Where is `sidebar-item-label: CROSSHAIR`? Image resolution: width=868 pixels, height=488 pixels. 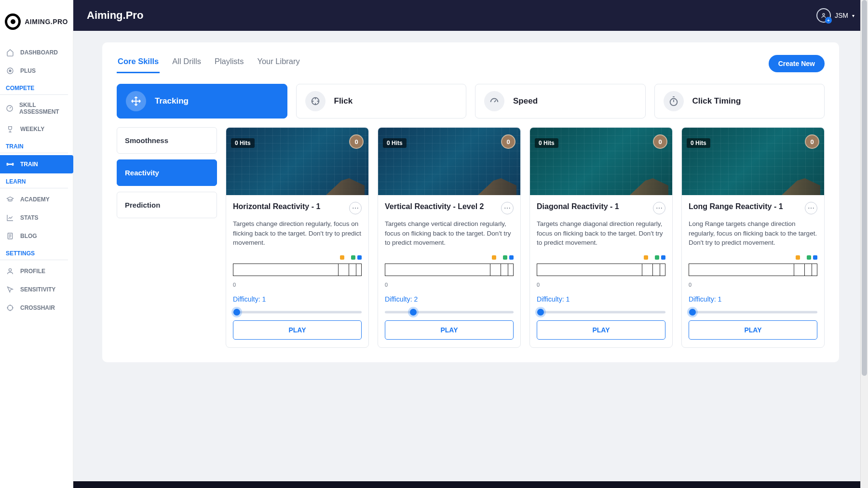
sidebar-item-label: CROSSHAIR is located at coordinates (38, 308).